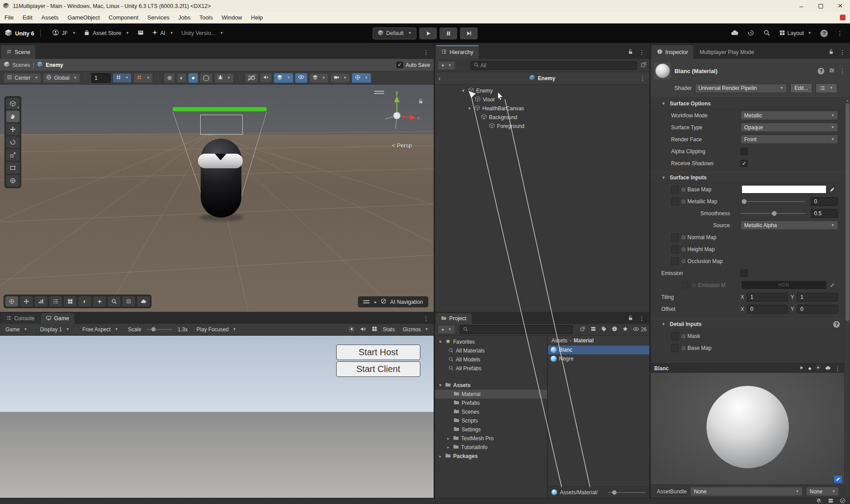  Describe the element at coordinates (542, 100) in the screenshot. I see `hierarchy-item-visor: Visor` at that location.